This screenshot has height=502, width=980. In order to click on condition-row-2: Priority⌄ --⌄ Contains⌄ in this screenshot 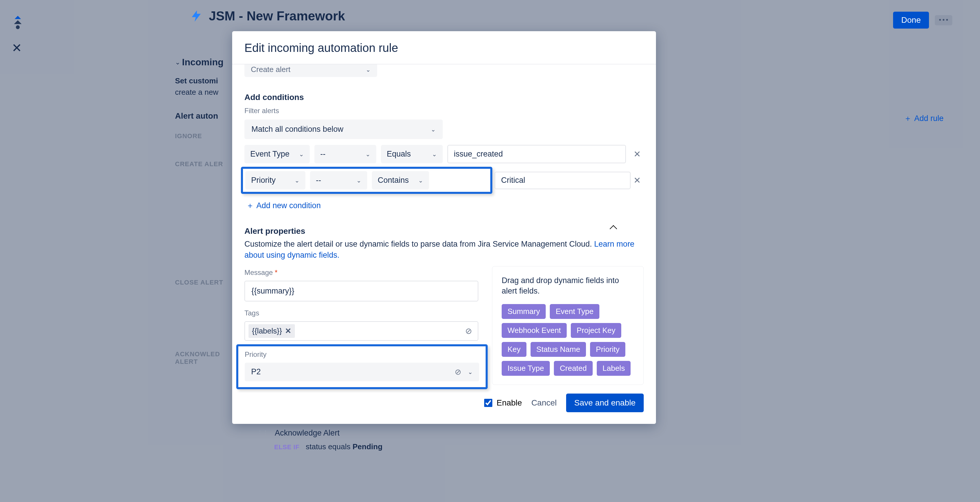, I will do `click(367, 180)`.